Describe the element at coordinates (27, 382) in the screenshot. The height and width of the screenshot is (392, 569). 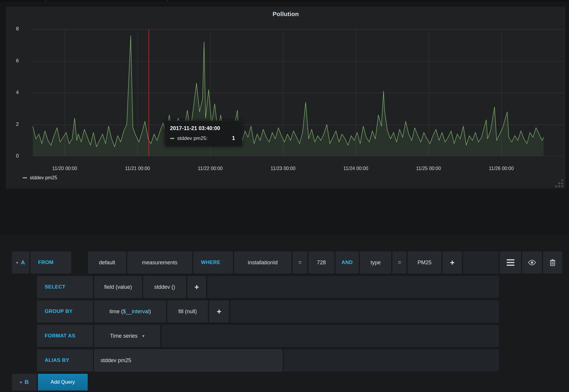
I see `query-letter-b: B` at that location.